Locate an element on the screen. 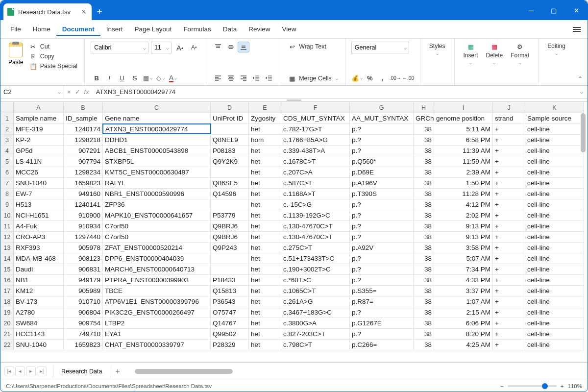 This screenshot has height=392, width=588. cell-F19: c.3467+183G>C is located at coordinates (316, 313).